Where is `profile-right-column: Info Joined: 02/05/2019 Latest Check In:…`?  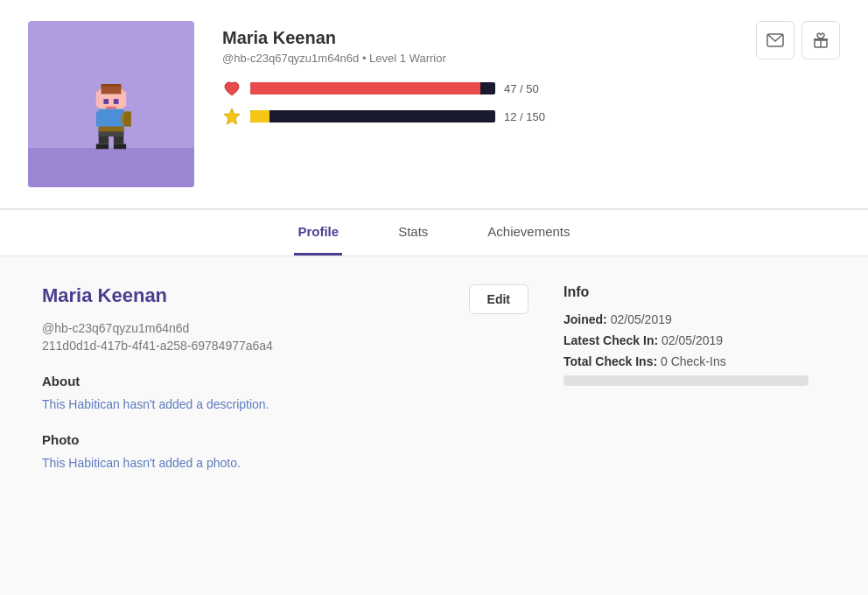 profile-right-column: Info Joined: 02/05/2019 Latest Check In:… is located at coordinates (695, 388).